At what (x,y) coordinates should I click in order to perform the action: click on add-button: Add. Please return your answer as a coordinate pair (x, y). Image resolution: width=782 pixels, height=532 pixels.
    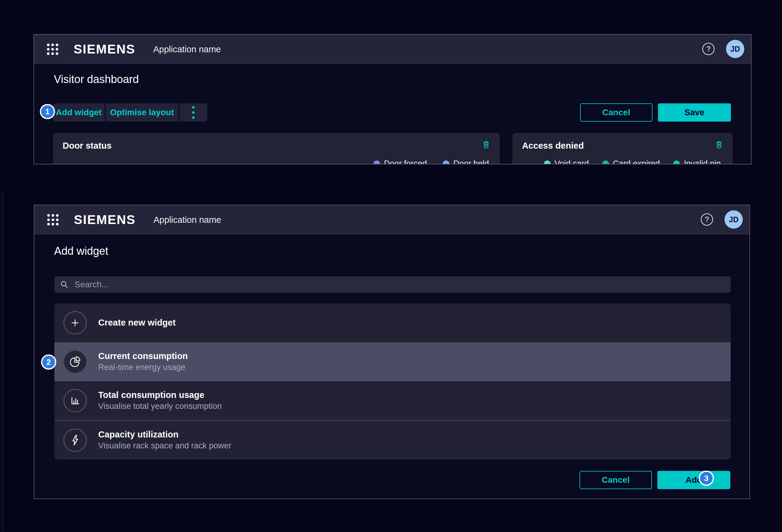
    Looking at the image, I should click on (694, 480).